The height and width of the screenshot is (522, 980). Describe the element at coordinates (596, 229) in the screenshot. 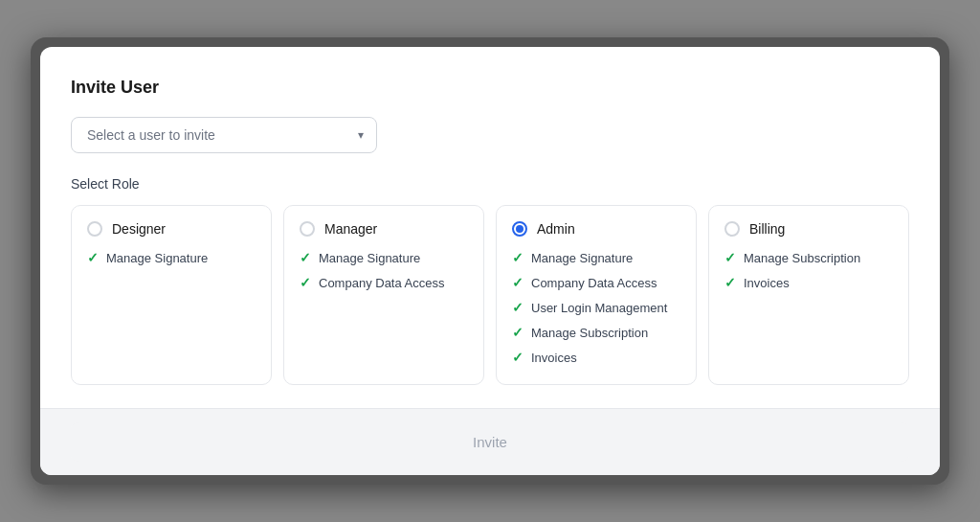

I see `role-header-admin: Admin` at that location.